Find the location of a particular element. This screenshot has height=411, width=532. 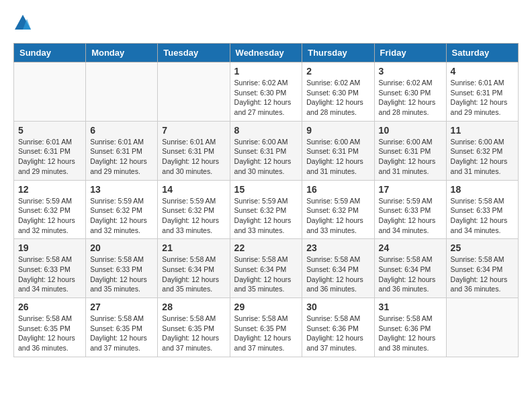

day-number: 17 is located at coordinates (410, 189).